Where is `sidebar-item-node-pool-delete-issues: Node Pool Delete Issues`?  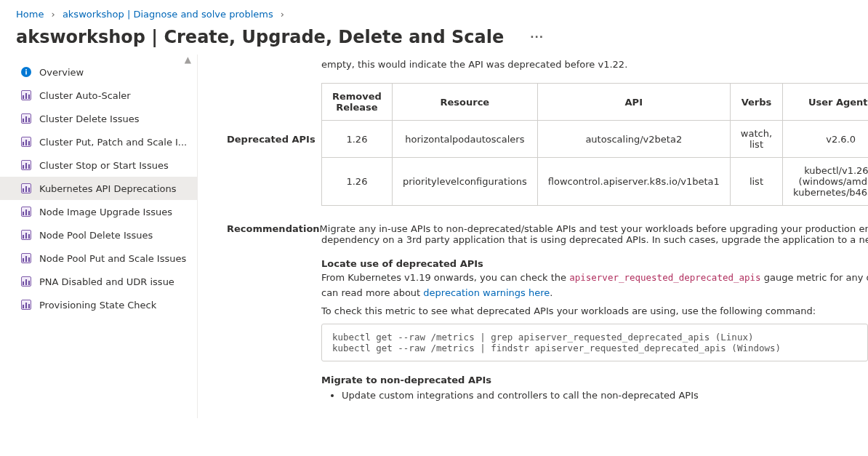 sidebar-item-node-pool-delete-issues: Node Pool Delete Issues is located at coordinates (99, 235).